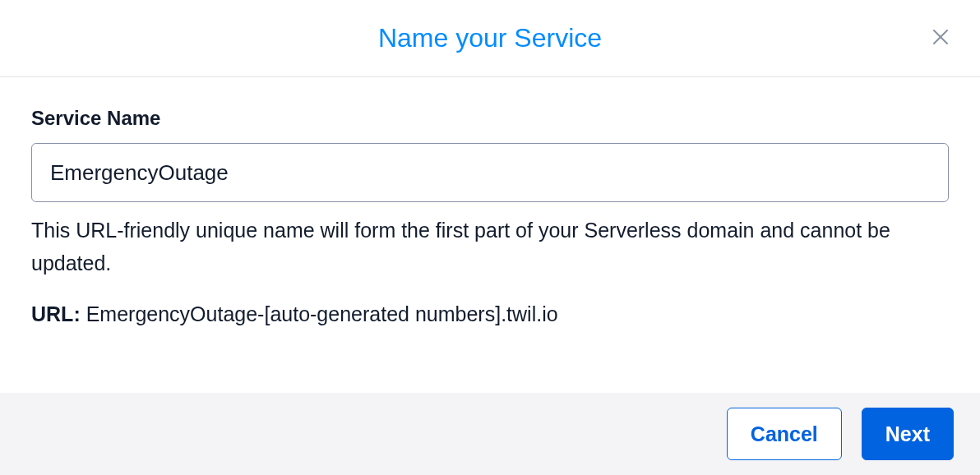 This screenshot has width=980, height=475. What do you see at coordinates (490, 118) in the screenshot?
I see `service-name-label: Service Name` at bounding box center [490, 118].